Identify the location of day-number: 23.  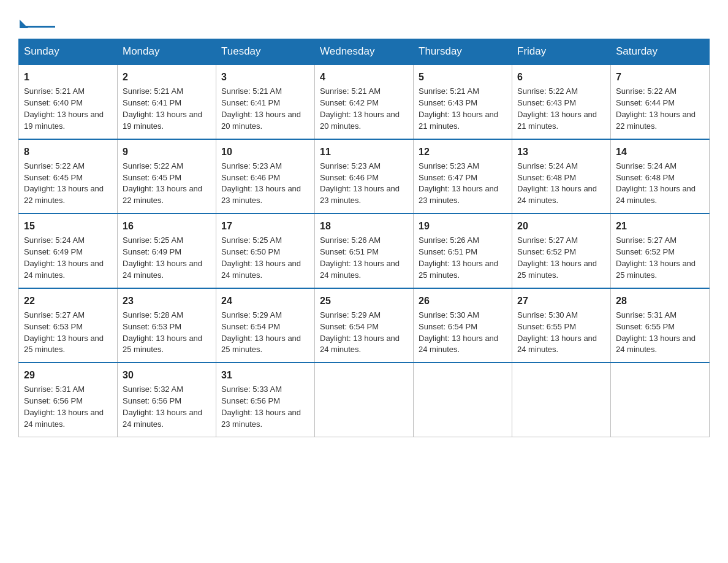
(167, 301).